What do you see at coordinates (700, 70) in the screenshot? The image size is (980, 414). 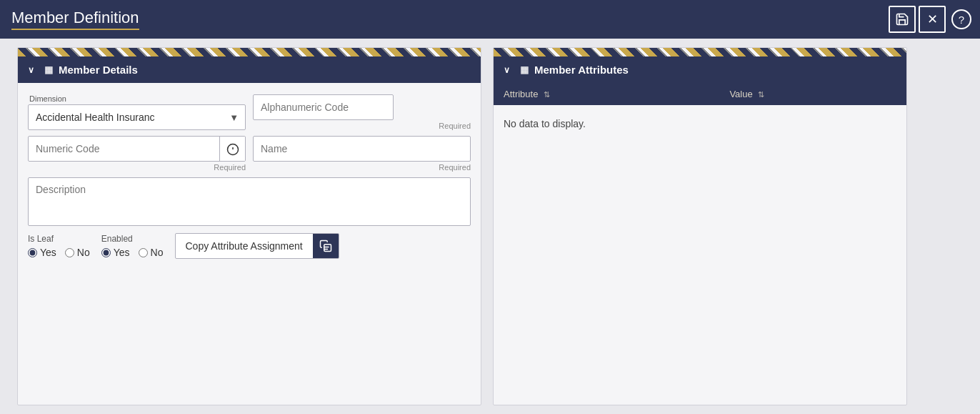 I see `member-attributes-header: ∨ ▦ Member Attributes` at bounding box center [700, 70].